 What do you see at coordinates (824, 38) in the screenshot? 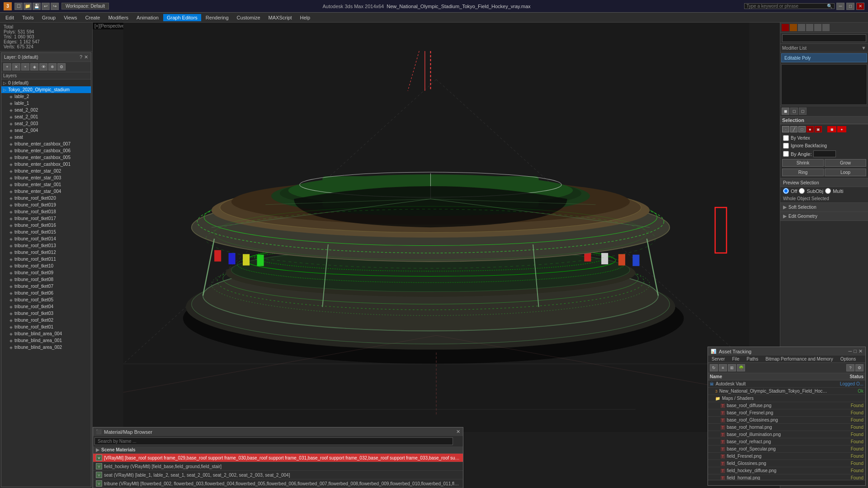
I see `object-name-input: base_roof_frame_10` at bounding box center [824, 38].